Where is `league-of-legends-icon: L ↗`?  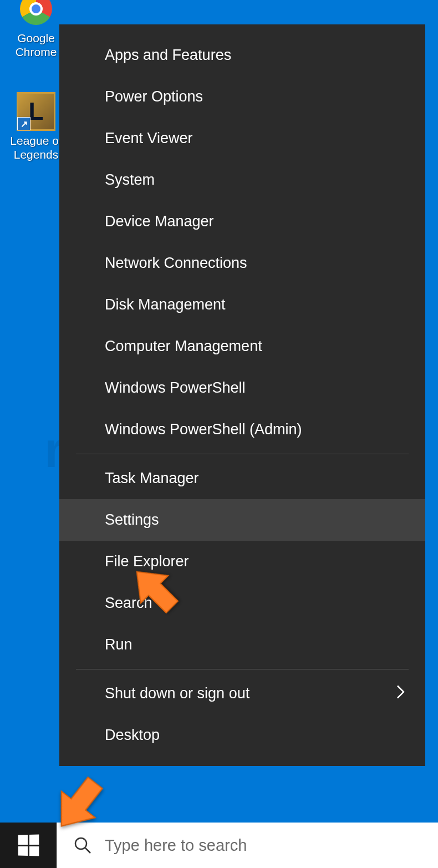
league-of-legends-icon: L ↗ is located at coordinates (36, 111).